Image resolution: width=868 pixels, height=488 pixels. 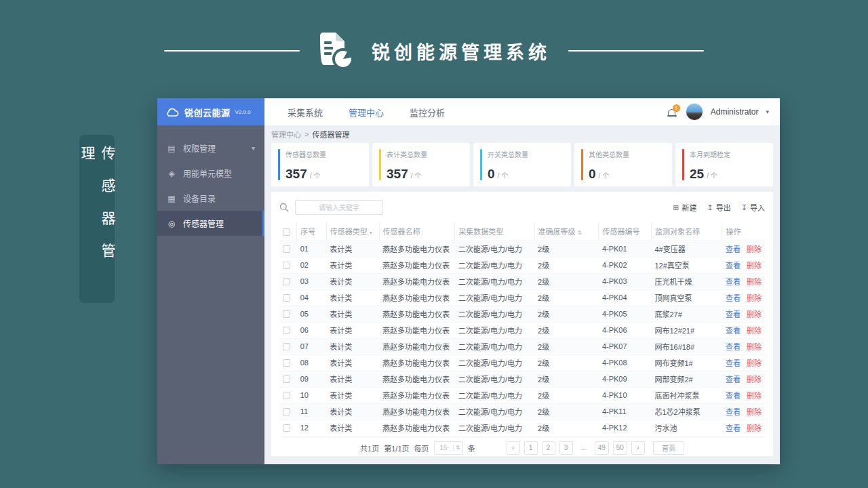 What do you see at coordinates (286, 134) in the screenshot?
I see `breadcrumb-parent: 管理中心` at bounding box center [286, 134].